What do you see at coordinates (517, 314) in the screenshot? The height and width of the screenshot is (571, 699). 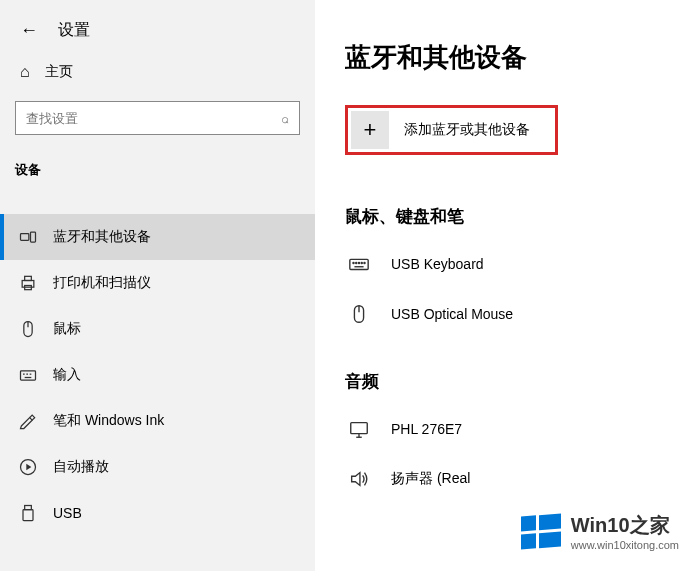 I see `device-row-mouse: USB Optical Mouse` at bounding box center [517, 314].